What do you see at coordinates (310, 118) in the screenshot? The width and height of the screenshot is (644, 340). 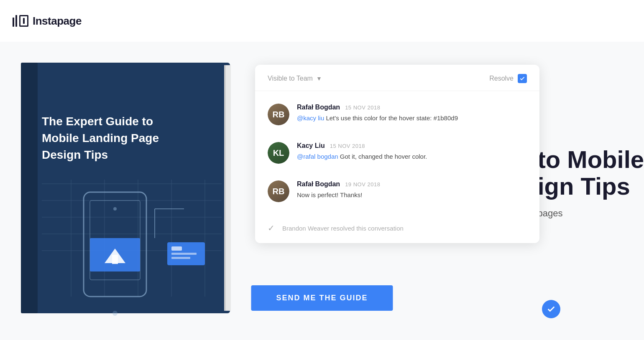 I see `mention: @kacy liu` at bounding box center [310, 118].